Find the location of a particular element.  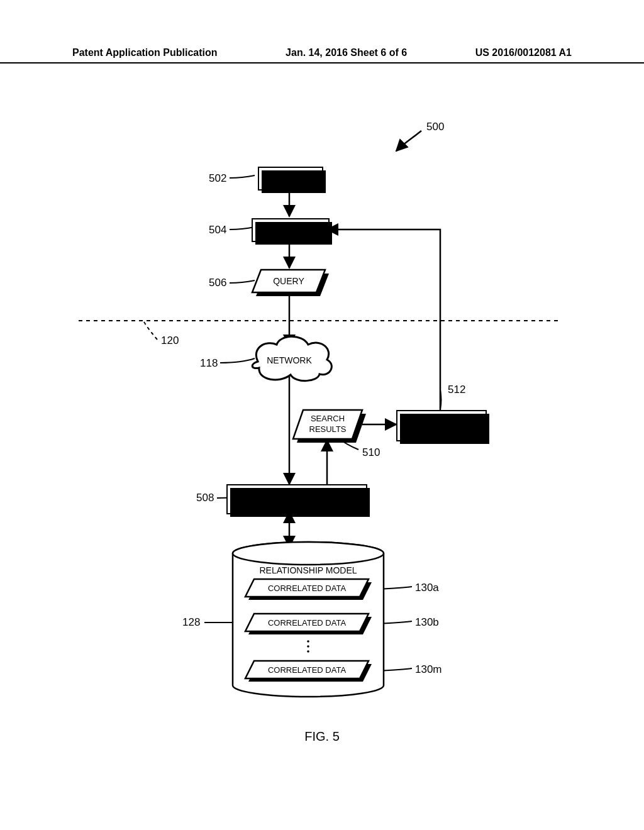

svg-text: QUERY is located at coordinates (289, 281).